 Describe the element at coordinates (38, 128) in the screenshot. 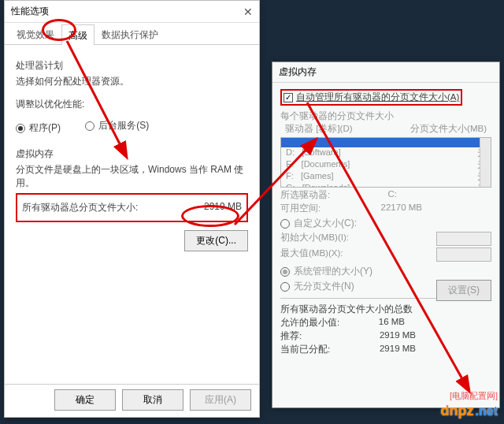

I see `radio-programs: 程序(P)` at that location.